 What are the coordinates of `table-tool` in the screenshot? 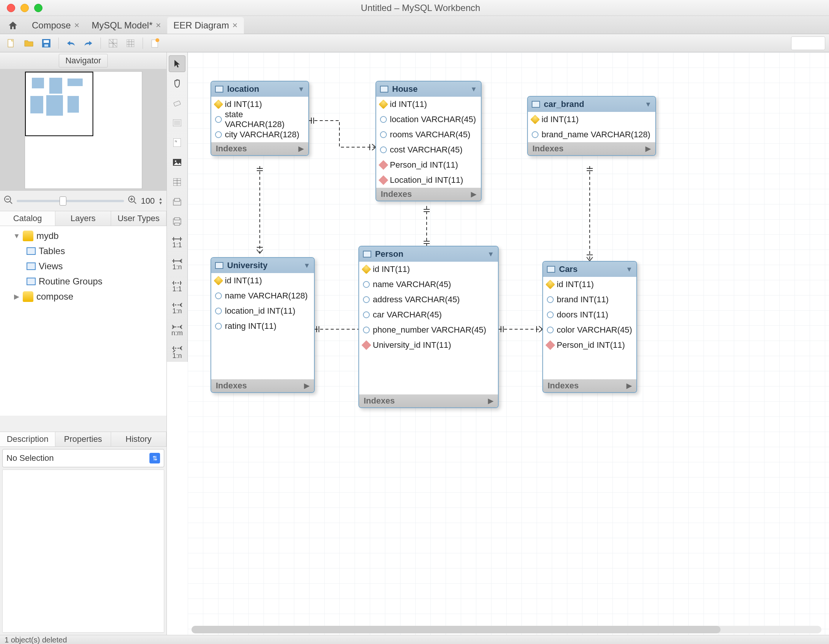 It's located at (177, 182).